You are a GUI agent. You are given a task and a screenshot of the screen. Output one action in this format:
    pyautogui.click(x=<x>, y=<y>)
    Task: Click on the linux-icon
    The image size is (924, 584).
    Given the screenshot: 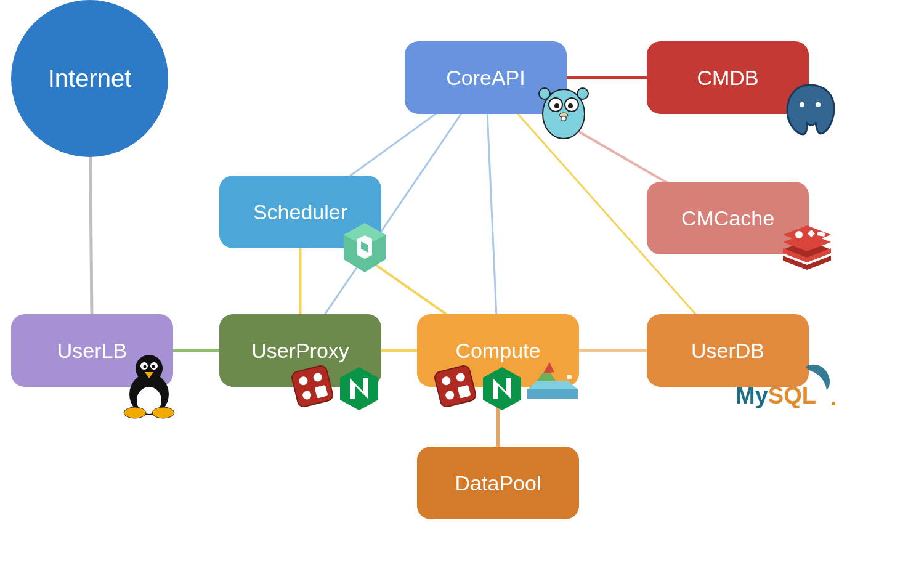 What is the action you would take?
    pyautogui.click(x=149, y=385)
    